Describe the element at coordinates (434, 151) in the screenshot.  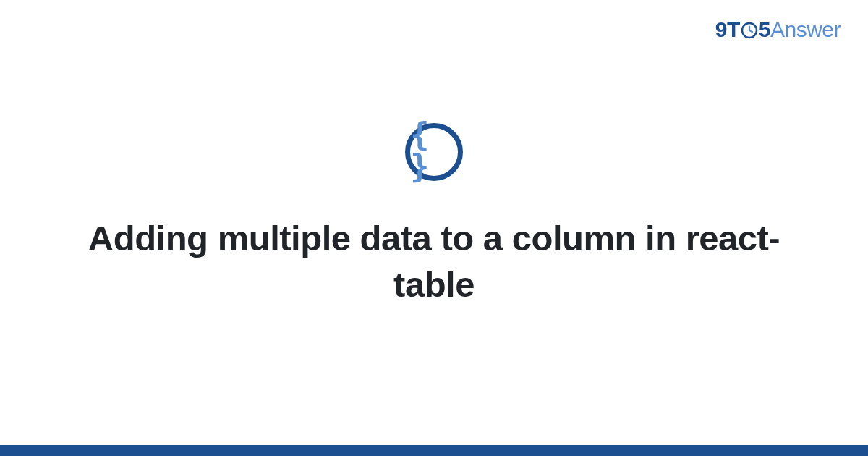
I see `braces-icon: { }` at that location.